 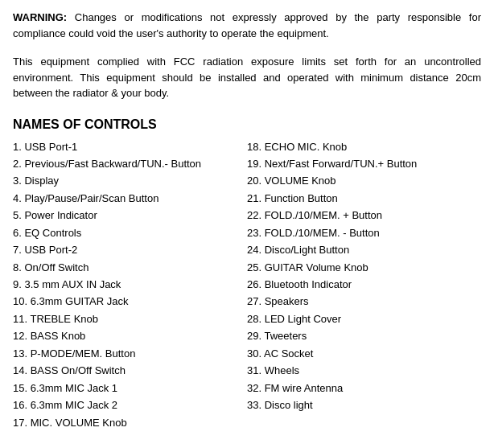 What do you see at coordinates (130, 180) in the screenshot?
I see `list-item: 3. Display` at bounding box center [130, 180].